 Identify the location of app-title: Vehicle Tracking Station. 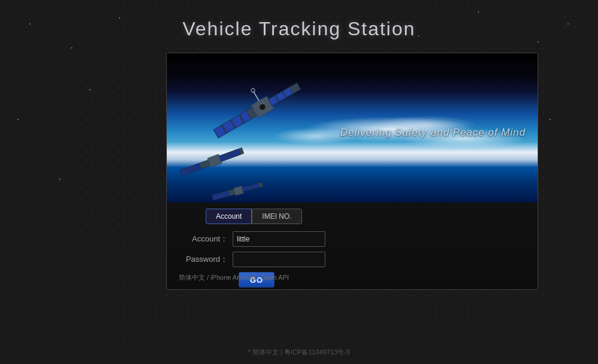
(299, 29).